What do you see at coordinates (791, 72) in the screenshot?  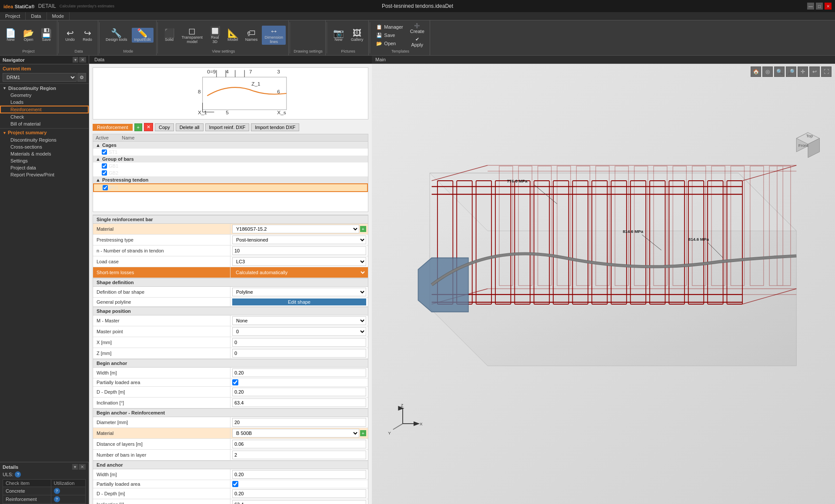 I see `zoom-out-button: 🔎` at bounding box center [791, 72].